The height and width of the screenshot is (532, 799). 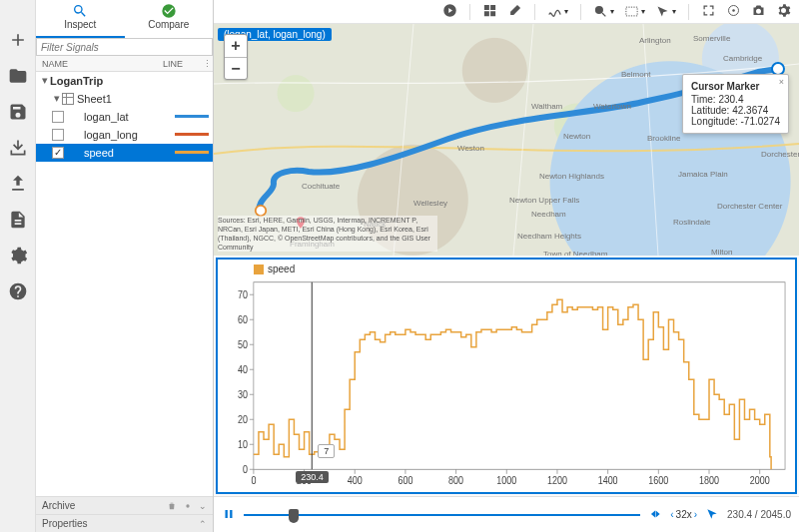 I want to click on signal-style-dropdown: ▾, so click(x=557, y=12).